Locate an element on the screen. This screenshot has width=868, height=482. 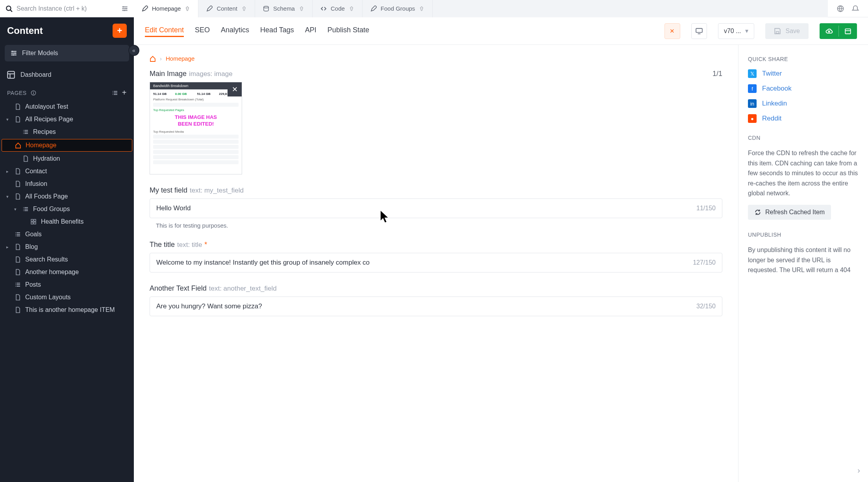
pages-heading: PAGES is located at coordinates (17, 93).